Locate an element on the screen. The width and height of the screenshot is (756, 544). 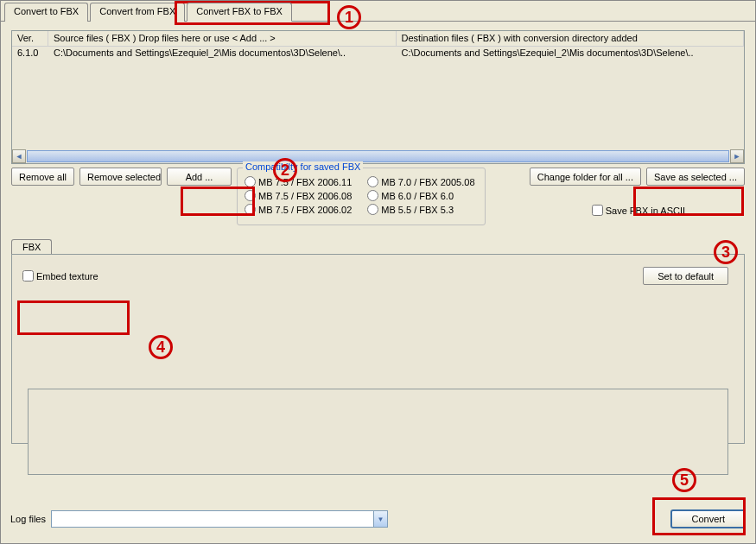
scroll-right-icon: ► is located at coordinates (737, 156).